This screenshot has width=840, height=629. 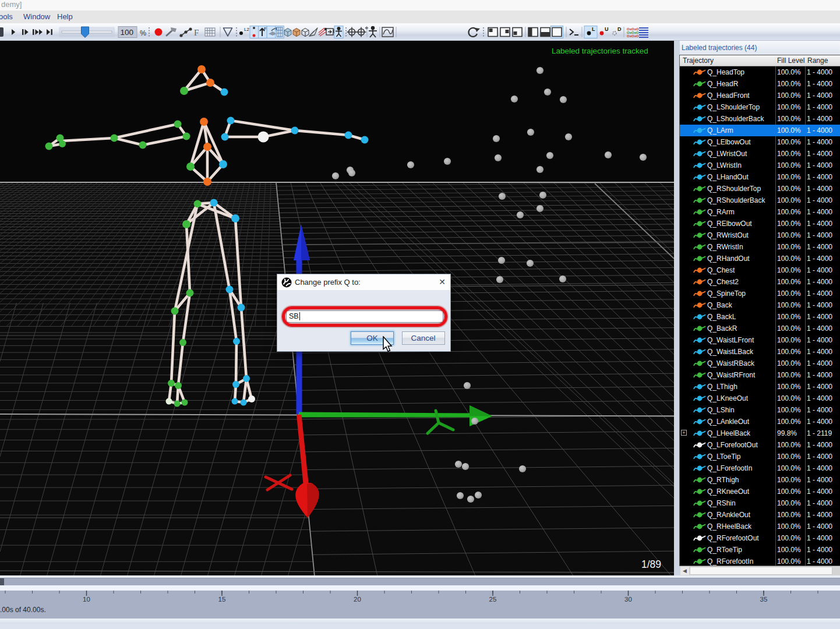 What do you see at coordinates (223, 599) in the screenshot?
I see `svg-text: 15` at bounding box center [223, 599].